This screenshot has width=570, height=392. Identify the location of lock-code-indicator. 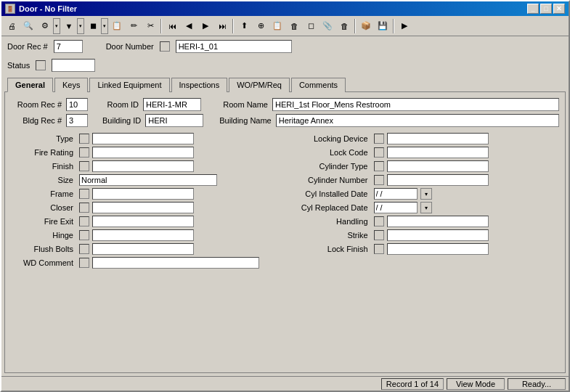
(379, 152).